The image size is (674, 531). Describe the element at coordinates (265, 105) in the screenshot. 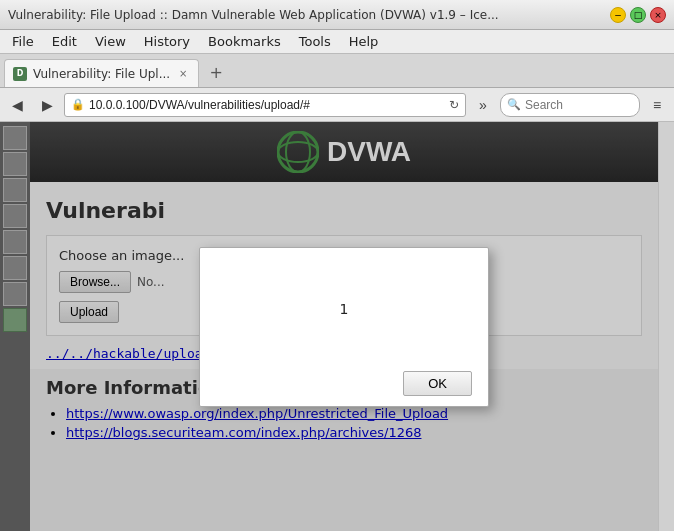

I see `address-bar-container: 🔒 ↻` at that location.